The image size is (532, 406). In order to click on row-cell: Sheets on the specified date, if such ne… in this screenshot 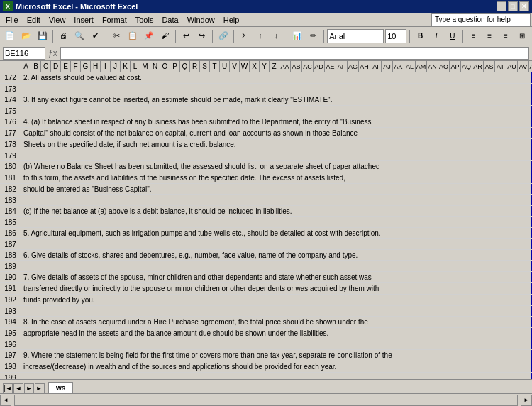, I will do `click(277, 145)`.